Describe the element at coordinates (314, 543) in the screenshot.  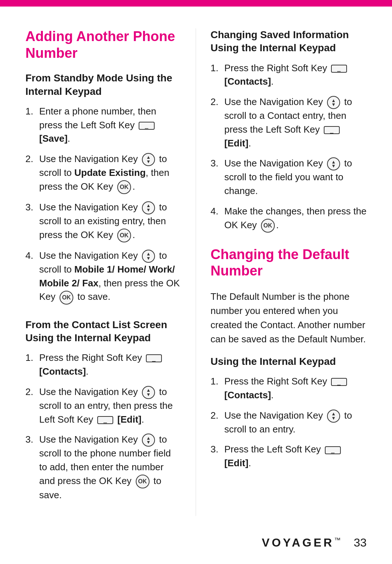
I see `footer-brand: VOYAGER™ 33` at that location.